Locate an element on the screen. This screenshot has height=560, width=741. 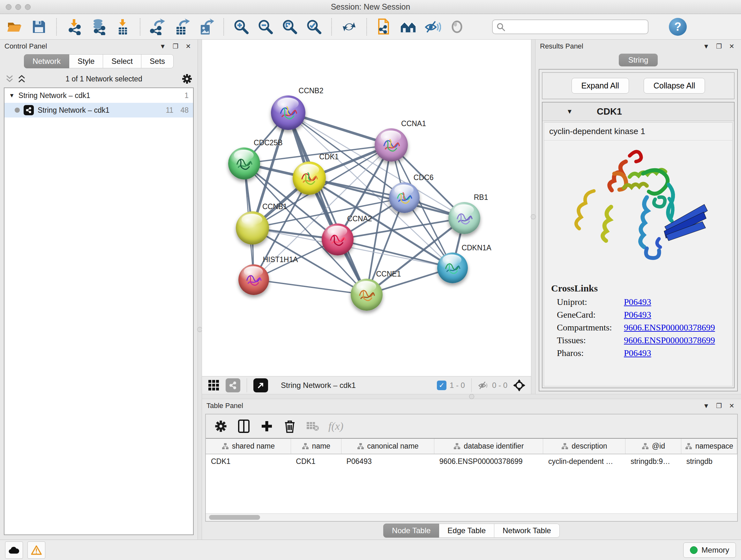
tab-sets: Sets is located at coordinates (157, 61).